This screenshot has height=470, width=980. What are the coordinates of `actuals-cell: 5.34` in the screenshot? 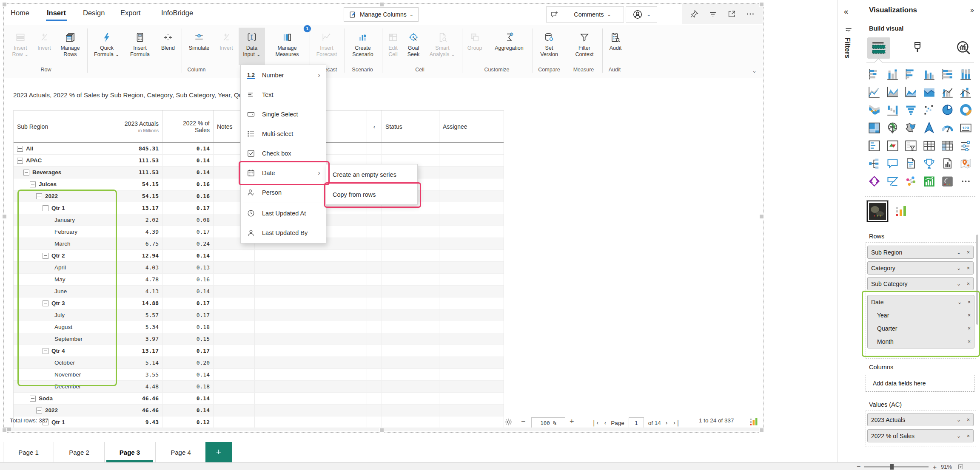 It's located at (137, 327).